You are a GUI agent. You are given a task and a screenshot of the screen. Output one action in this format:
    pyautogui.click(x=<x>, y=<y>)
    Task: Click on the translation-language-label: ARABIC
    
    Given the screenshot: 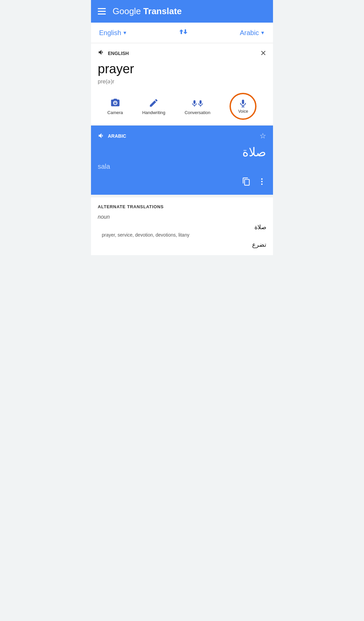 What is the action you would take?
    pyautogui.click(x=112, y=136)
    